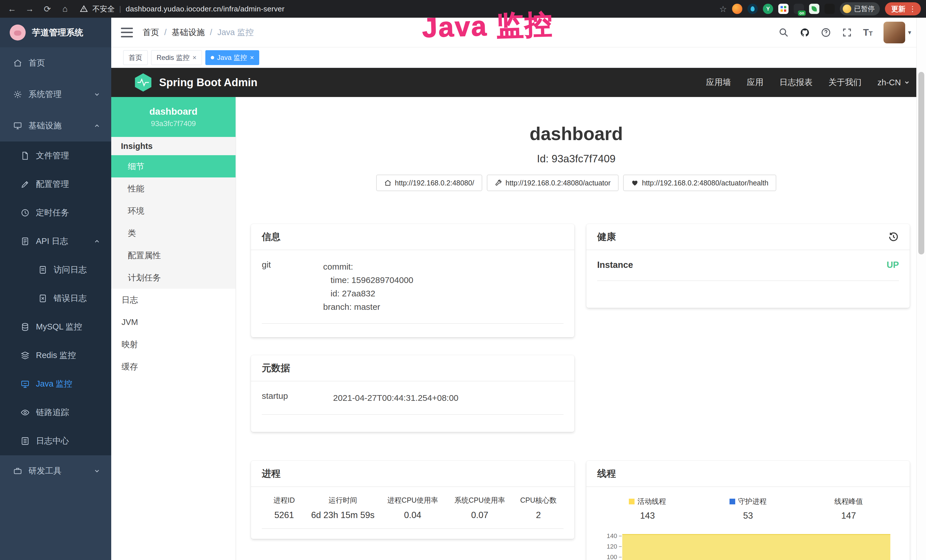 Image resolution: width=926 pixels, height=560 pixels. Describe the element at coordinates (56, 126) in the screenshot. I see `sidebar-item-infra: 基础设施` at that location.